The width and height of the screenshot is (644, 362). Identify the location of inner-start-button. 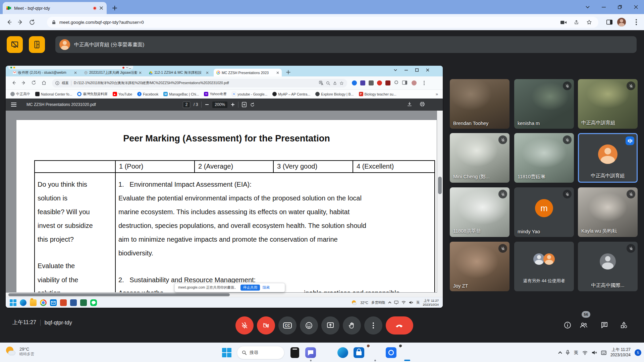
(13, 303).